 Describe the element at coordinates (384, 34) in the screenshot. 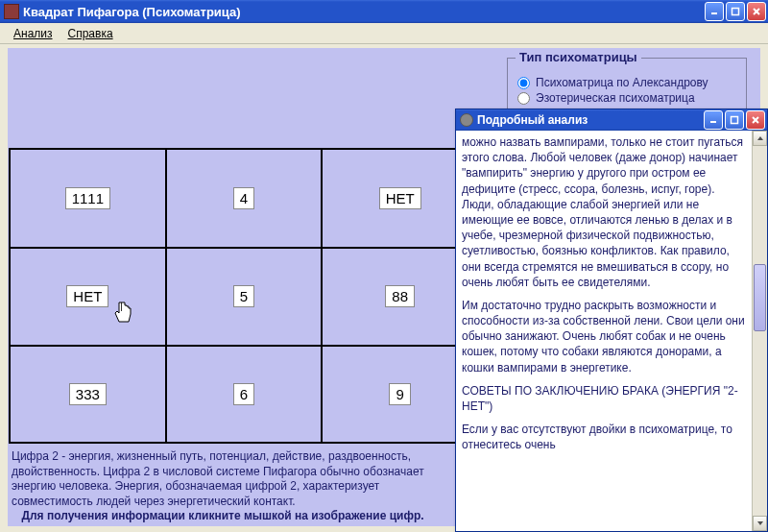

I see `menubar: Анализ Справка` at that location.